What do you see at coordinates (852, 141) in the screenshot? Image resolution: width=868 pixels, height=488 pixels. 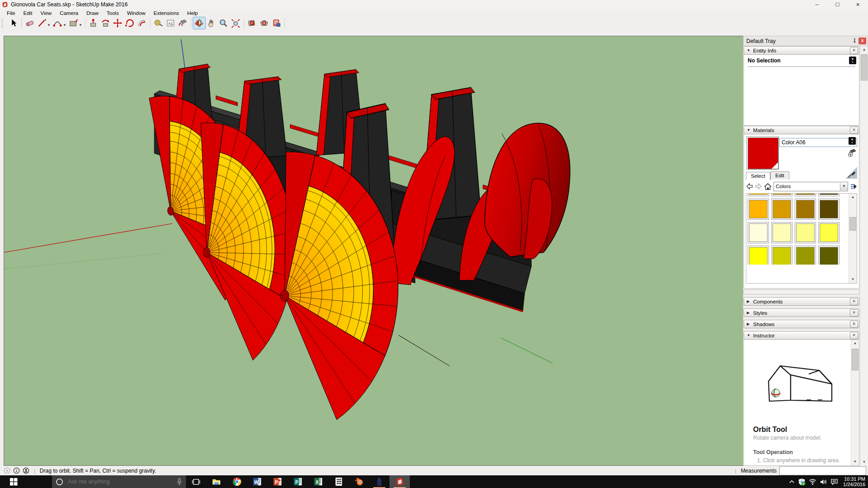 I see `secondary-pane-button: ▼+` at bounding box center [852, 141].